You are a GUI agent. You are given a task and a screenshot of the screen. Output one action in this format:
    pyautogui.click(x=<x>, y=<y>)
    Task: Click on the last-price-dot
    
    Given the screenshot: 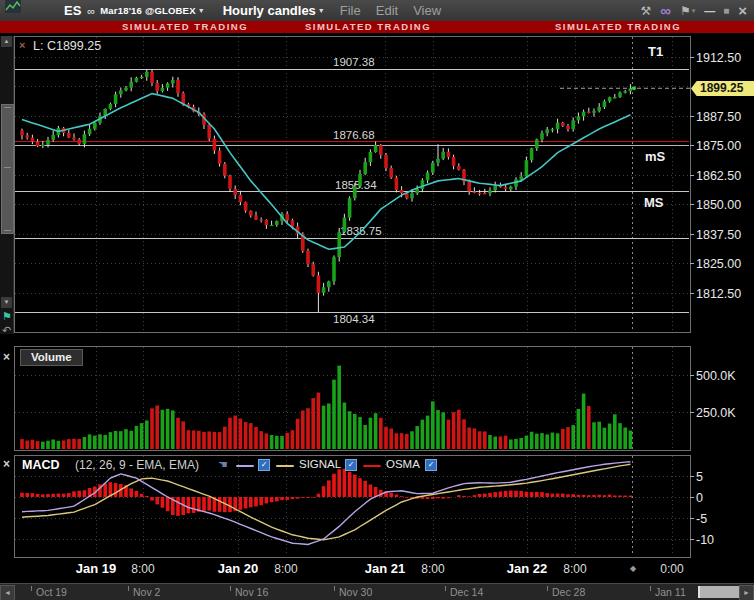 What is the action you would take?
    pyautogui.click(x=634, y=88)
    